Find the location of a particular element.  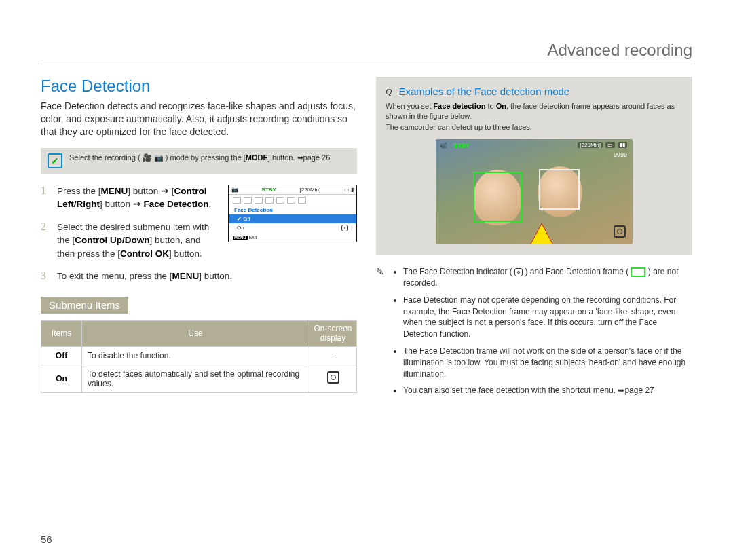

examples-title: Examples of the Face detection mode is located at coordinates (484, 91).